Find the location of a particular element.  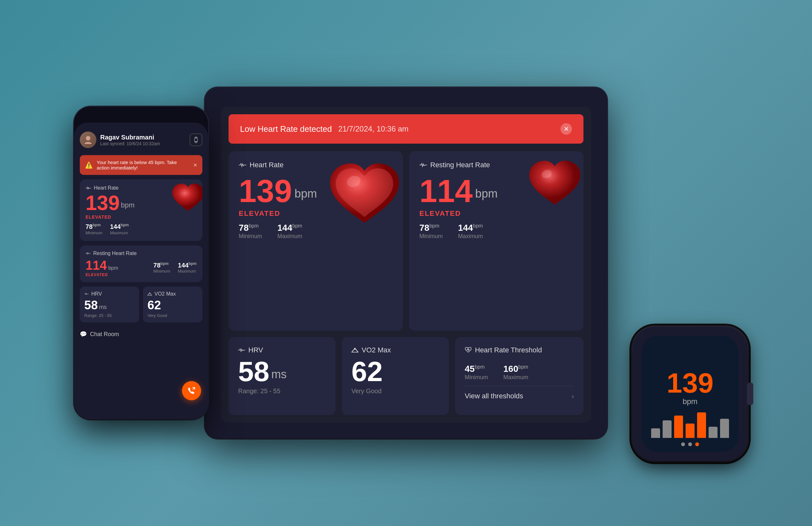

watch-bpm-value: 139 is located at coordinates (690, 383).